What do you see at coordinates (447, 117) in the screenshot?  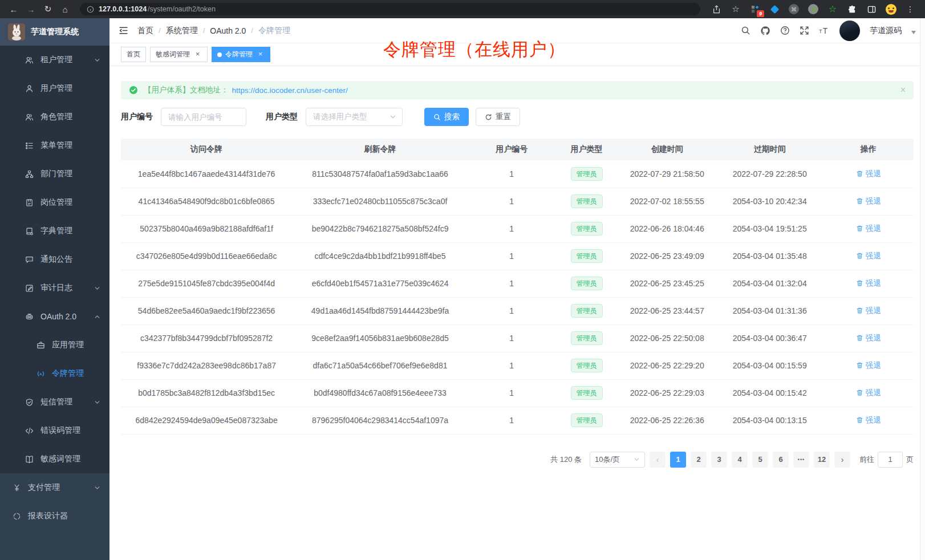 I see `search-button: 搜索` at bounding box center [447, 117].